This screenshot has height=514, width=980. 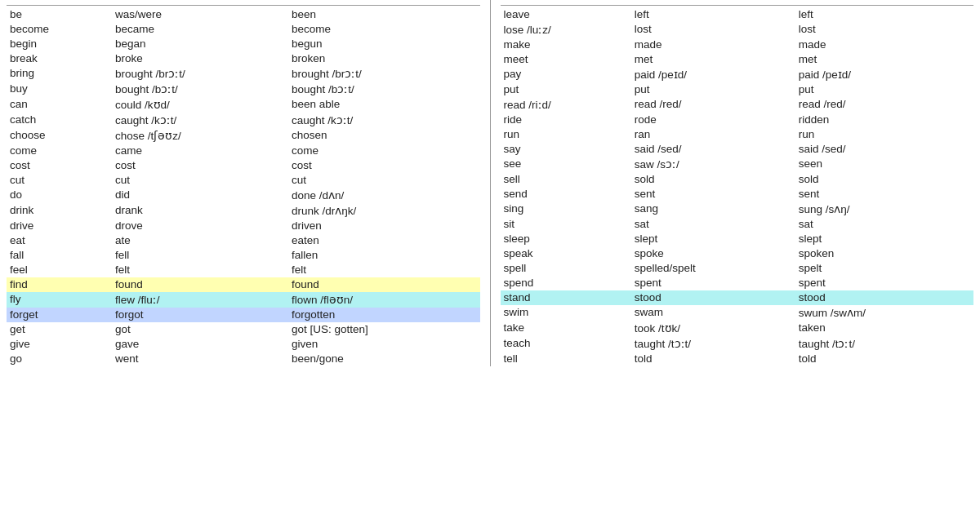 What do you see at coordinates (737, 60) in the screenshot?
I see `table-row: meetmetmet` at bounding box center [737, 60].